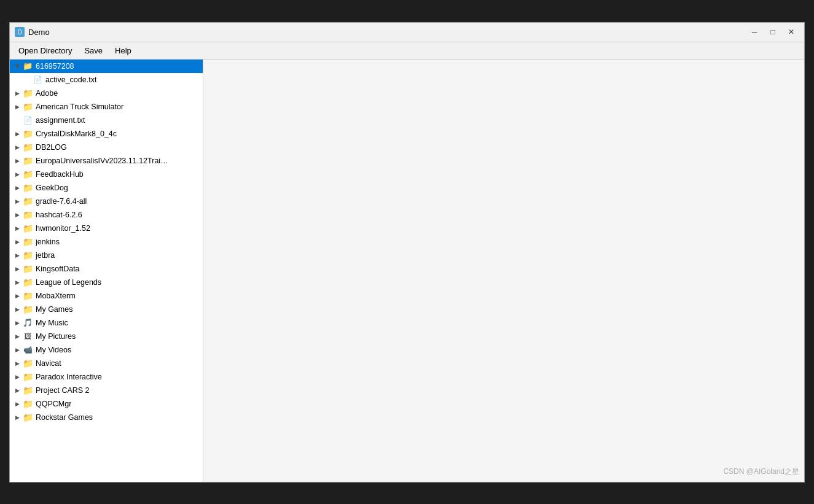 This screenshot has height=504, width=814. I want to click on list-item: 📁 Navicat, so click(106, 363).